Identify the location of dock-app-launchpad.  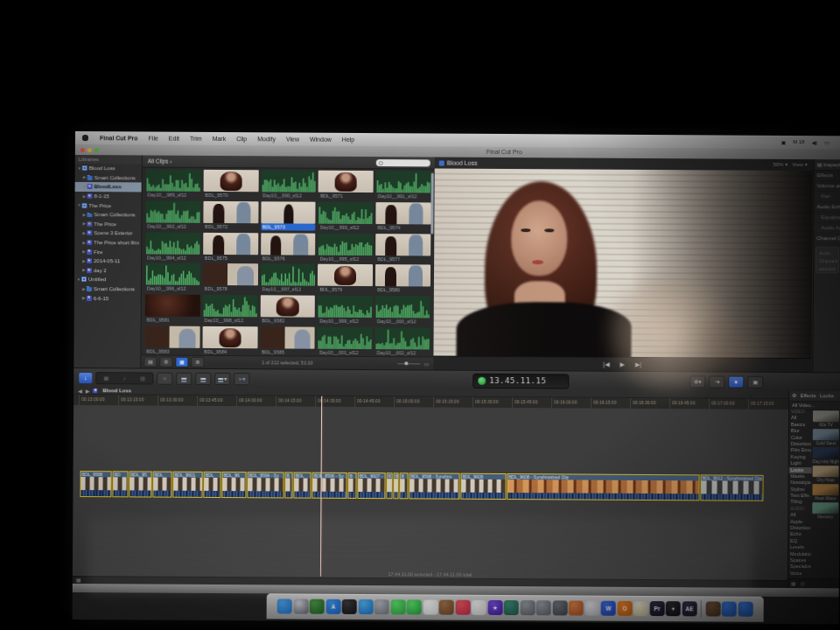
(301, 607).